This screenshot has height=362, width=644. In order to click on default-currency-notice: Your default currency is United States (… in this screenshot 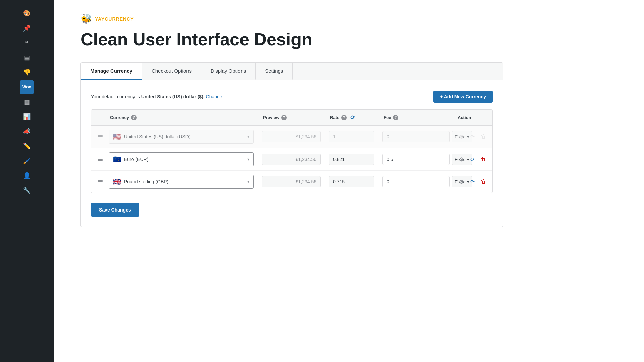, I will do `click(292, 97)`.